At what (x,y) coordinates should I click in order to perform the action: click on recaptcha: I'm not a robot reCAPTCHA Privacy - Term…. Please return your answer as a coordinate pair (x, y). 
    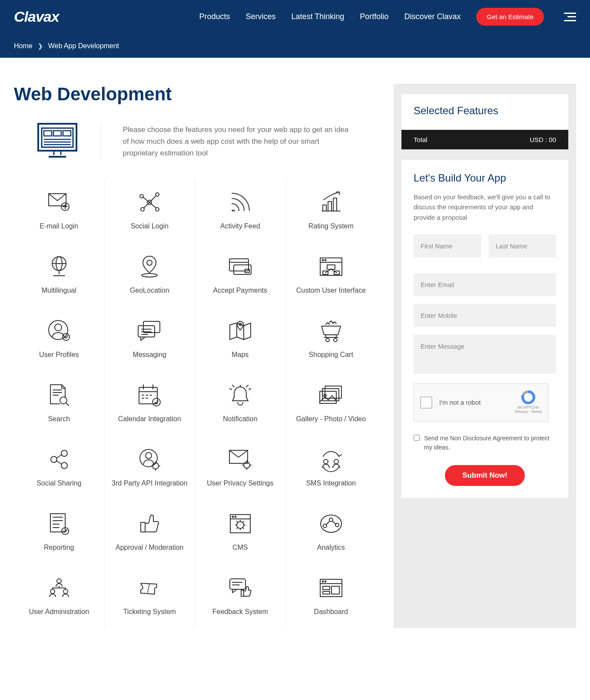
    Looking at the image, I should click on (481, 403).